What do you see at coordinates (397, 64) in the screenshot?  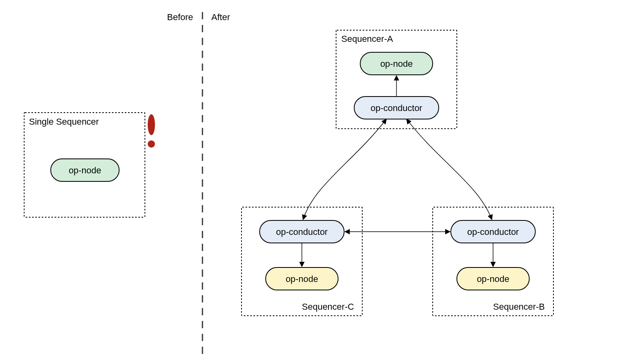 I see `seq-a-op-node-label: op-node` at bounding box center [397, 64].